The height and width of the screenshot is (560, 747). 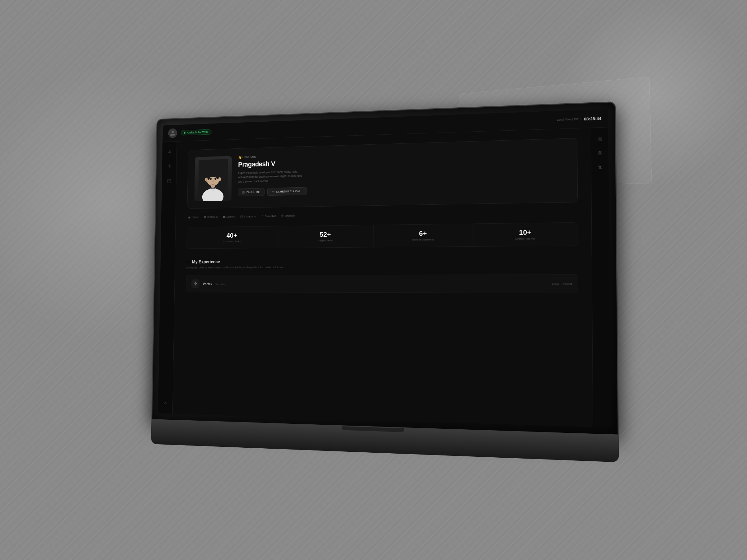 I want to click on exp-company-info: Vortex Tech Firm, so click(x=214, y=284).